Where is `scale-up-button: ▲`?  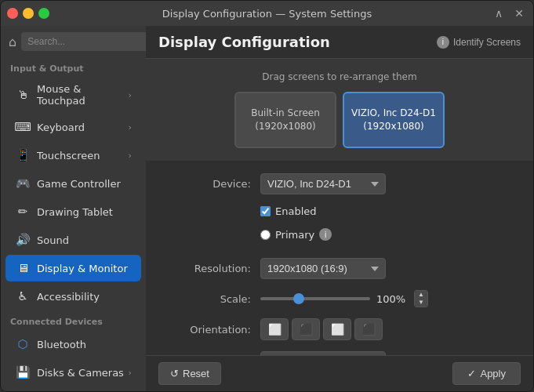 scale-up-button: ▲ is located at coordinates (421, 295).